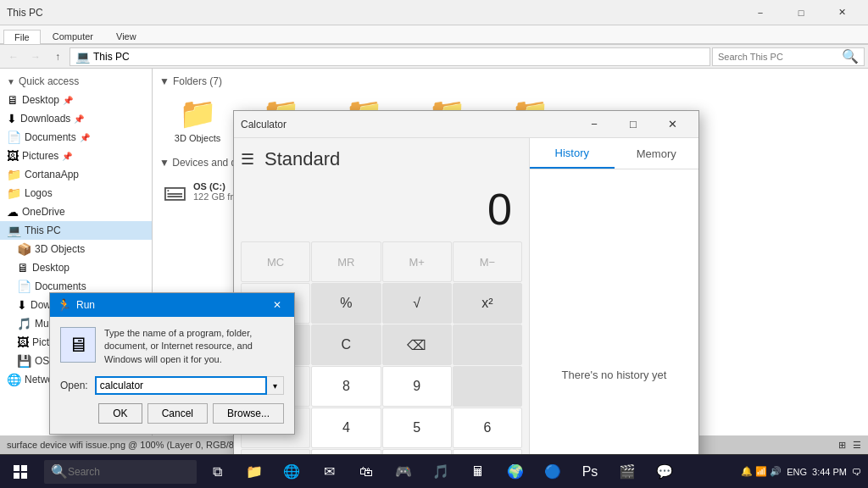 The image size is (868, 488). I want to click on calc-header: ☰ Standard, so click(381, 161).